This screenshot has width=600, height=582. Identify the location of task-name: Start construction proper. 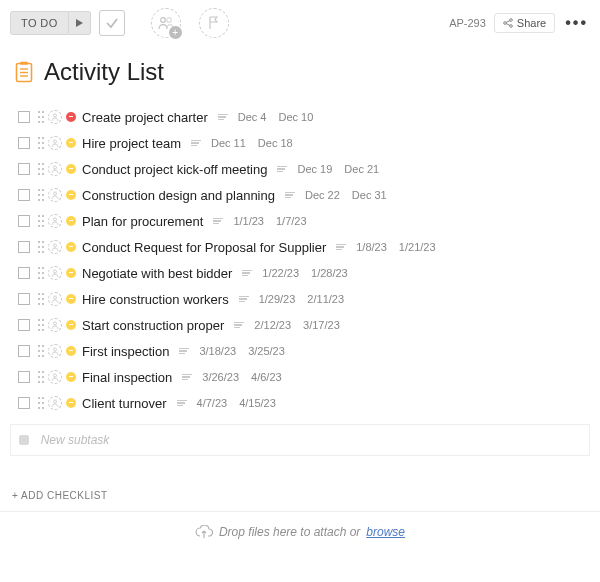
(153, 326).